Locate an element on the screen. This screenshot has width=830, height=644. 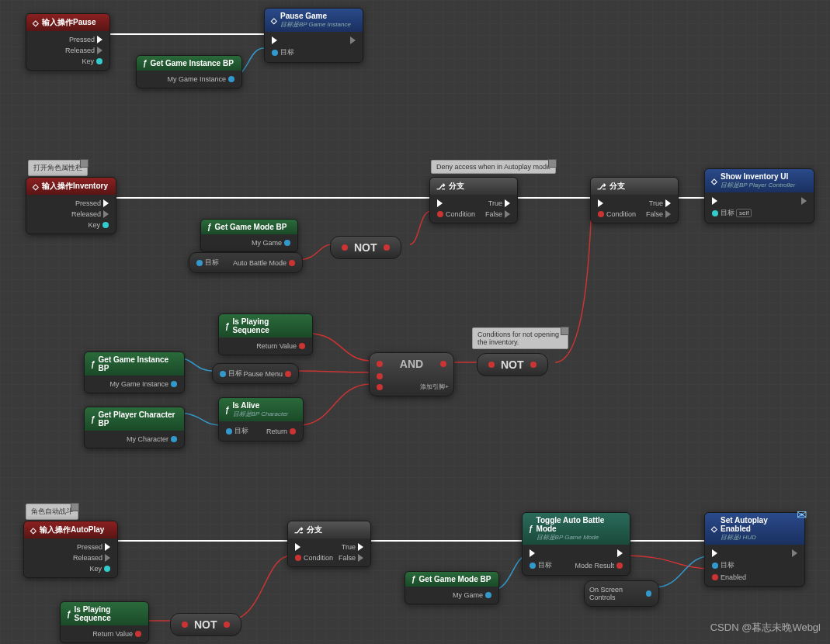
node-is-playing-1: ƒIs Playing Sequence Return Value is located at coordinates (266, 334).